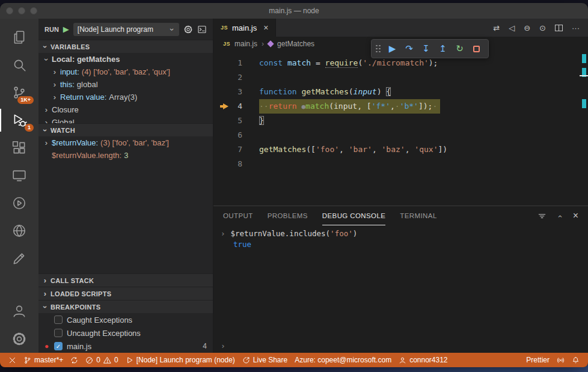 Image resolution: width=588 pixels, height=372 pixels. I want to click on accounts-button, so click(19, 311).